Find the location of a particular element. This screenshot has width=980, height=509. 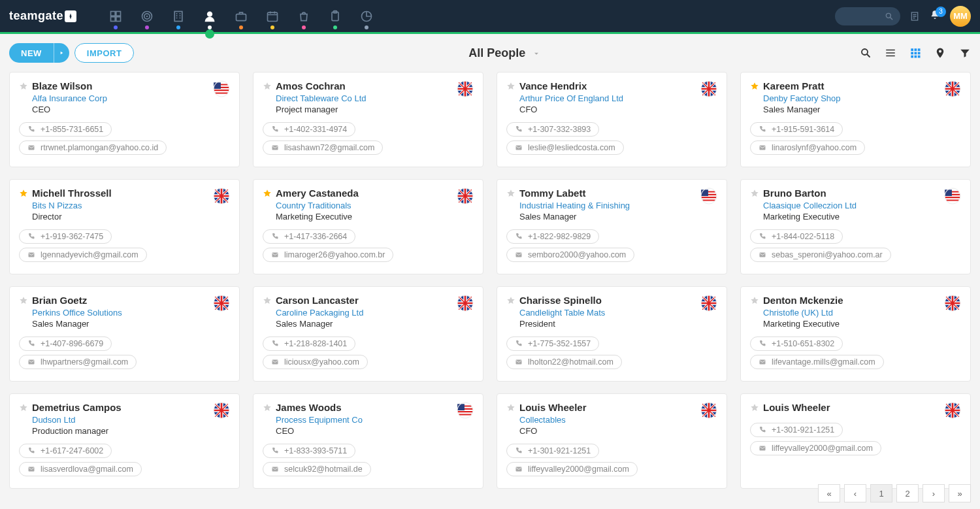

nav-quotes is located at coordinates (335, 17).